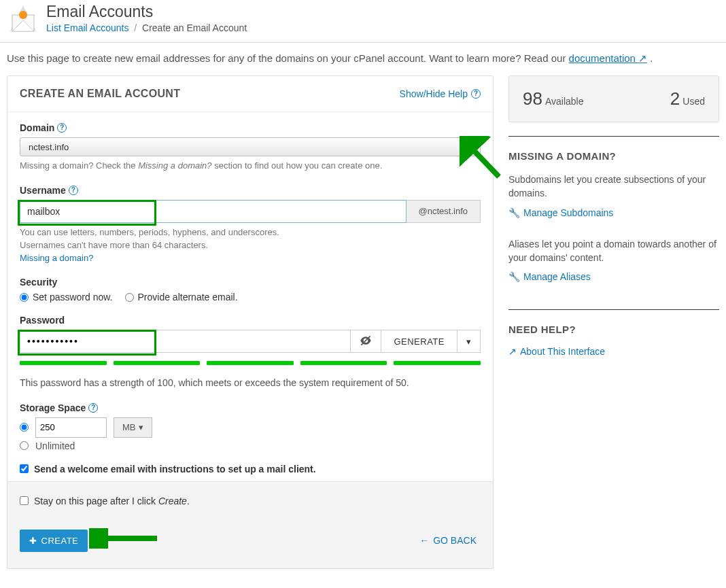  I want to click on breadcrumb-link-list: List Email Accounts, so click(87, 28).